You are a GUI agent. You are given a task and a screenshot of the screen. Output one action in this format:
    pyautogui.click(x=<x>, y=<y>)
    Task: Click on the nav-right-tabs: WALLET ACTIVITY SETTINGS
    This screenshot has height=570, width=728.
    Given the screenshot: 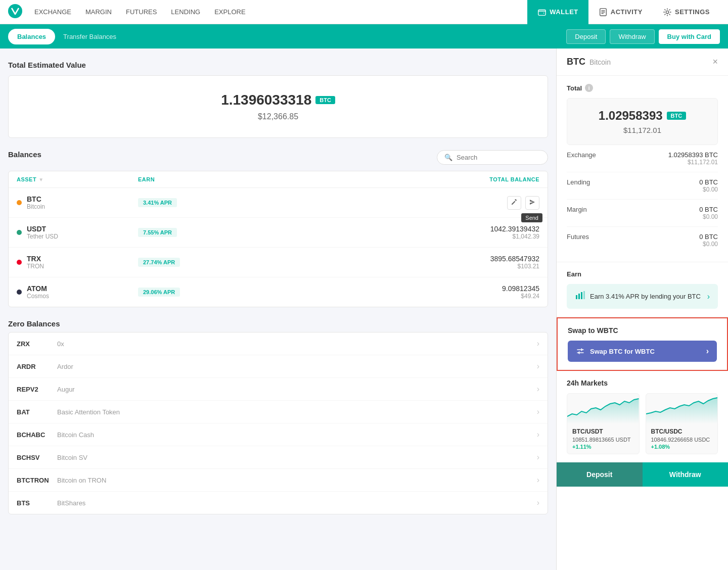 What is the action you would take?
    pyautogui.click(x=624, y=12)
    